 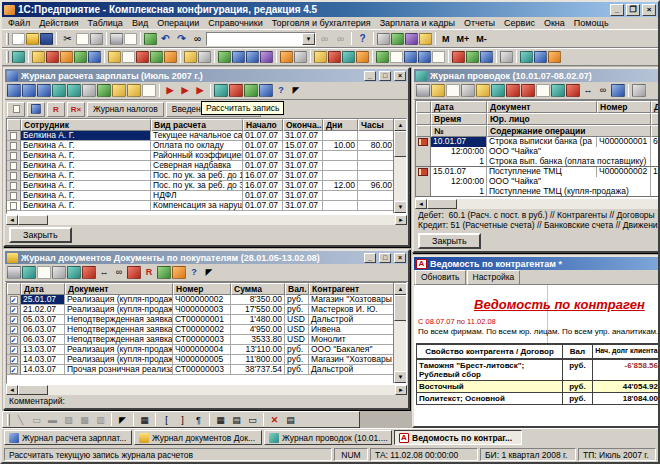 I want to click on menu-directories: Справочники, so click(x=236, y=23).